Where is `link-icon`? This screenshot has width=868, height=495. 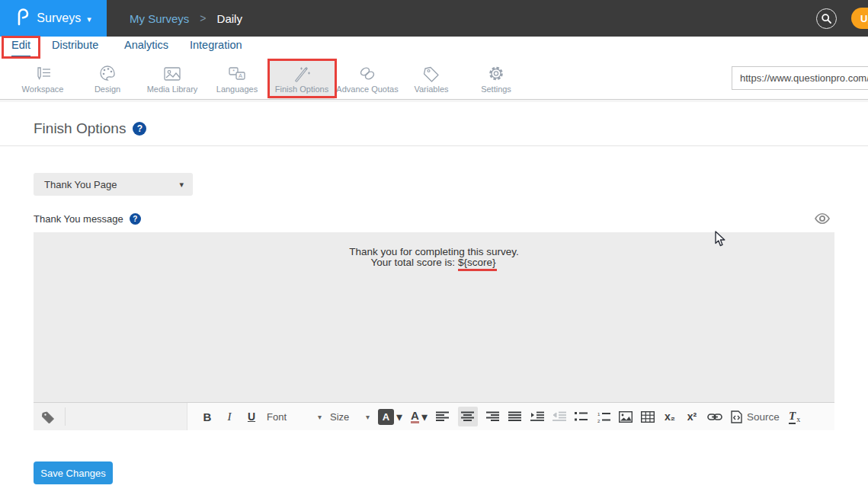
link-icon is located at coordinates (715, 417).